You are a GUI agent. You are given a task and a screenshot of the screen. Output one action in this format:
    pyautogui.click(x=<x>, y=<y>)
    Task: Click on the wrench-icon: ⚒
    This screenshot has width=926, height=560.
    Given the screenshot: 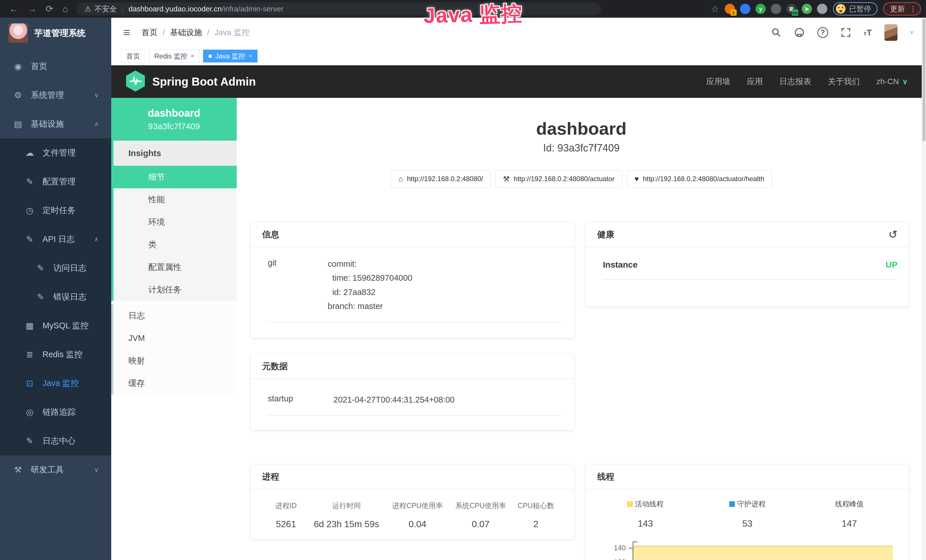 What is the action you would take?
    pyautogui.click(x=507, y=179)
    